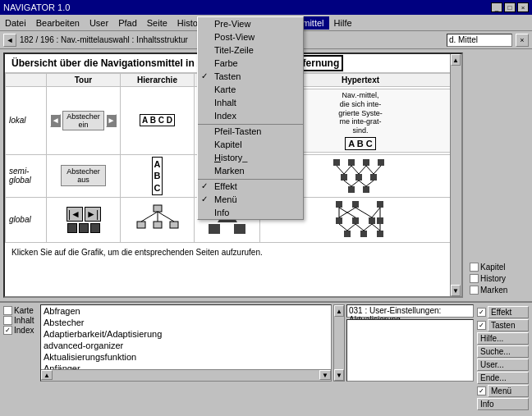 The width and height of the screenshot is (532, 416). Describe the element at coordinates (158, 176) in the screenshot. I see `hier-semi-global: ABC` at that location.